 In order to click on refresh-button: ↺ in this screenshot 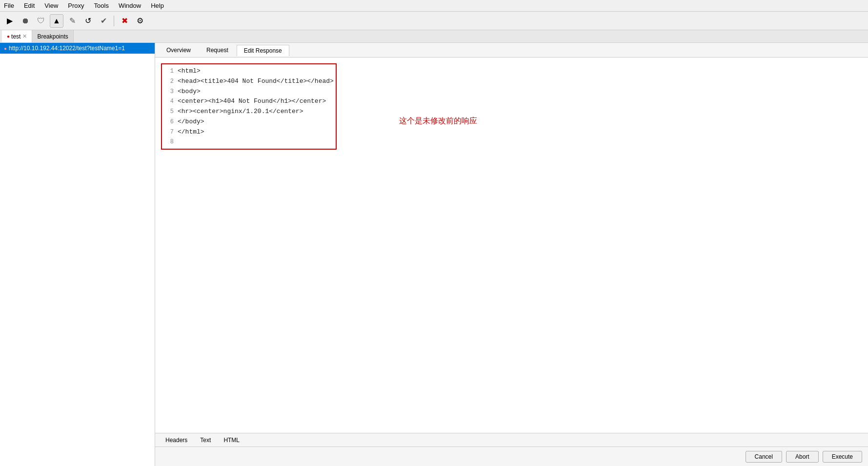, I will do `click(88, 21)`.